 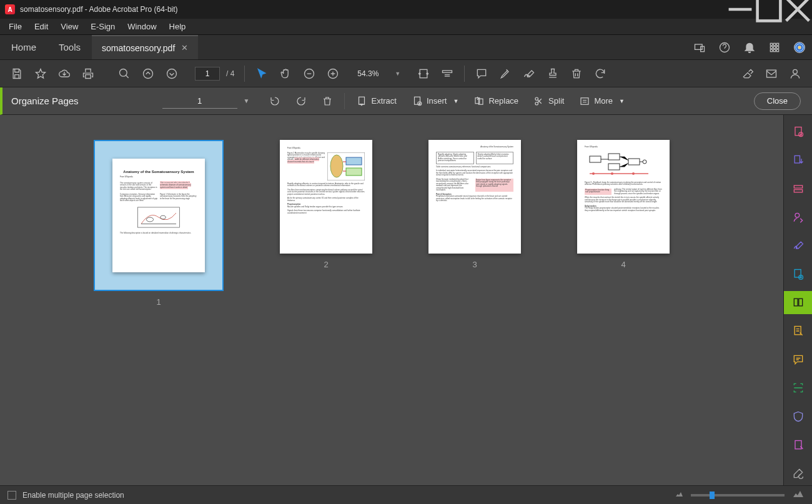 I want to click on page-count-label: / 4, so click(x=230, y=74).